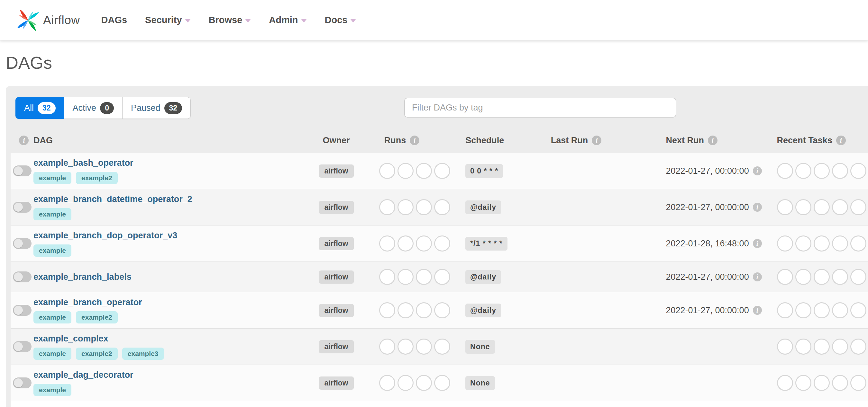 The image size is (868, 407). What do you see at coordinates (113, 199) in the screenshot?
I see `dag-name-link: example_branch_datetime_operator_2` at bounding box center [113, 199].